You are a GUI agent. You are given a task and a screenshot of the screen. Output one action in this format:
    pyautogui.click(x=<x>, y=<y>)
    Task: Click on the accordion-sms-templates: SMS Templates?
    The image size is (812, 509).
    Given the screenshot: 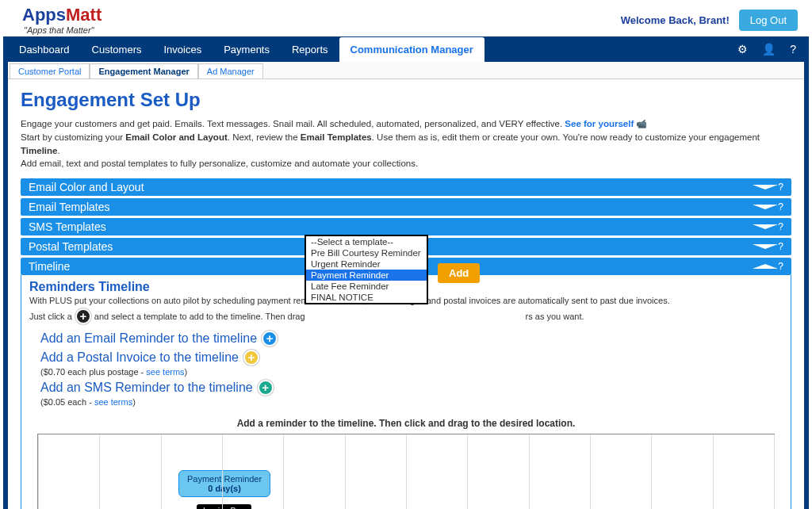 What is the action you would take?
    pyautogui.click(x=406, y=227)
    